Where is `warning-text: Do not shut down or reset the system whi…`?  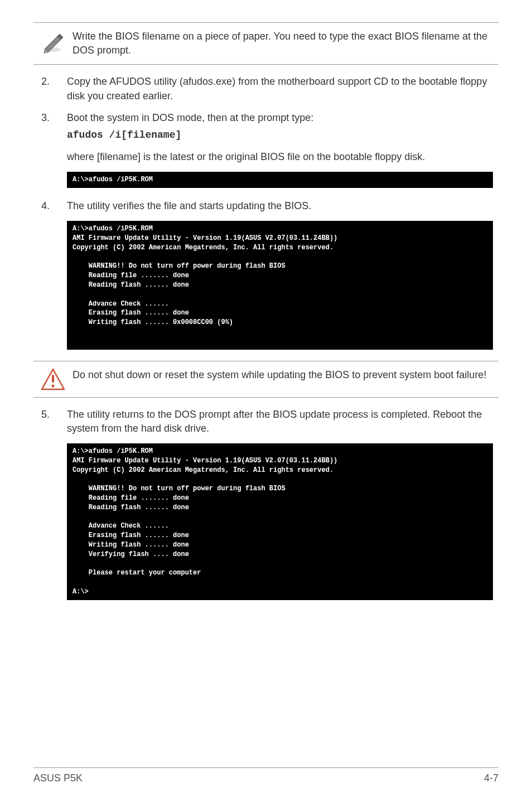
warning-text: Do not shut down or reset the system whi… is located at coordinates (286, 375).